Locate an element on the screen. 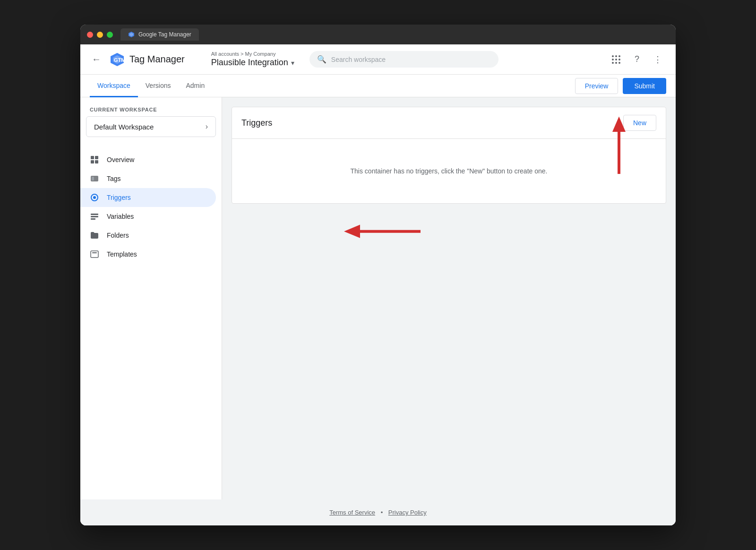  tags-label: Tags is located at coordinates (114, 179).